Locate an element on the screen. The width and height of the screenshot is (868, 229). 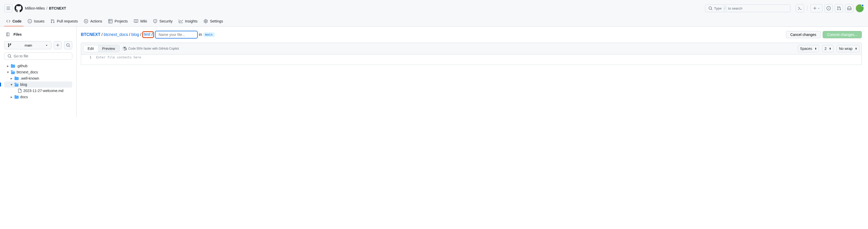
pull-requests-button is located at coordinates (839, 8).